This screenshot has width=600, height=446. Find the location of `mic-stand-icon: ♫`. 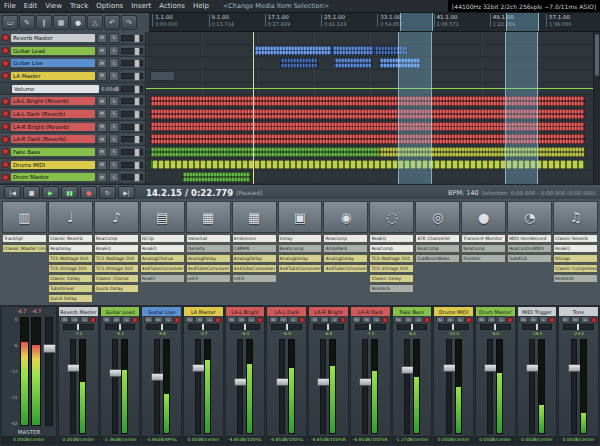

mic-stand-icon: ♫ is located at coordinates (576, 217).